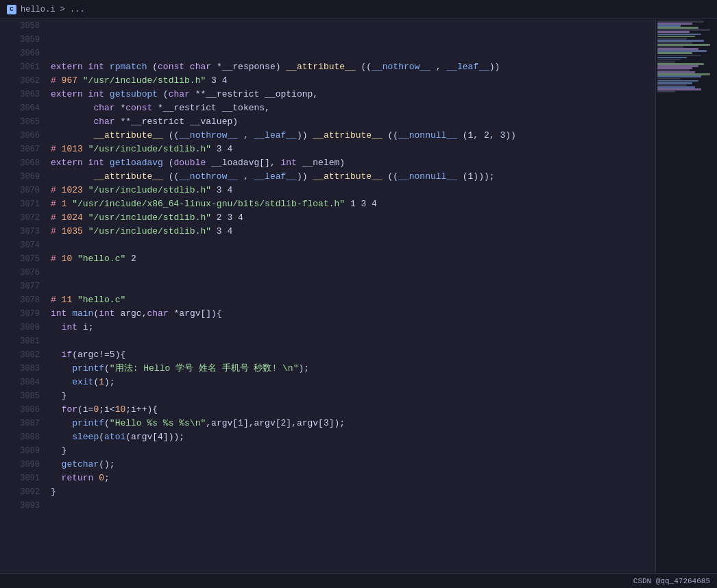  Describe the element at coordinates (328, 136) in the screenshot. I see `code-line: 3066 __attribute__ ((__nothrow__ , __lea…` at that location.